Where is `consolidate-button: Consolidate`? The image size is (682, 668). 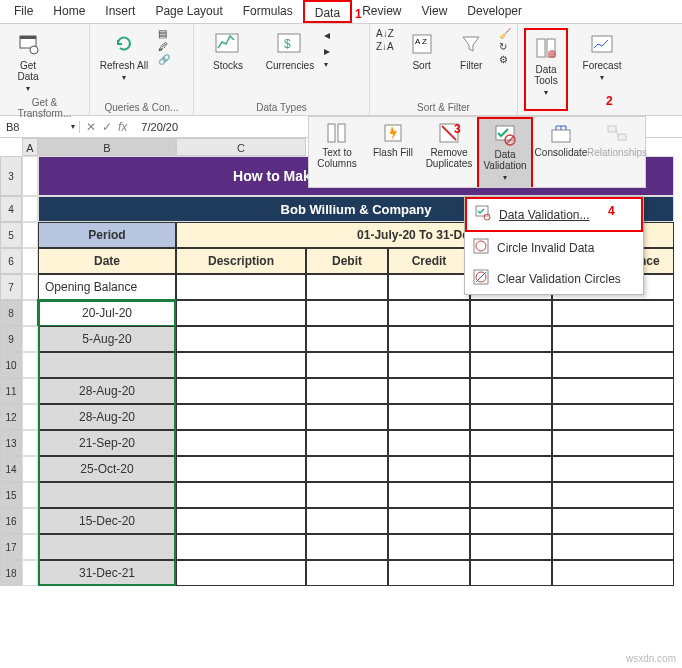 consolidate-button: Consolidate is located at coordinates (561, 152).